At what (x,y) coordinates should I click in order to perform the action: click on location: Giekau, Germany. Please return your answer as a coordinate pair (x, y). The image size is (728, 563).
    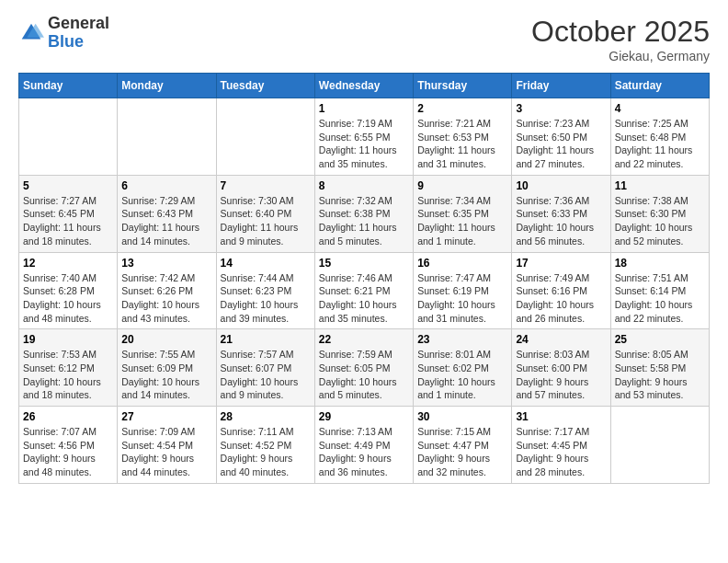
    Looking at the image, I should click on (620, 56).